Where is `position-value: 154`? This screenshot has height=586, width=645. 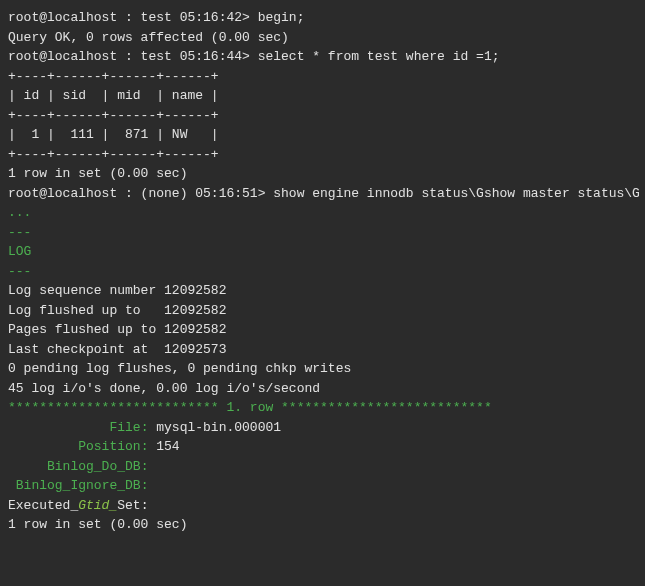
position-value: 154 is located at coordinates (168, 446).